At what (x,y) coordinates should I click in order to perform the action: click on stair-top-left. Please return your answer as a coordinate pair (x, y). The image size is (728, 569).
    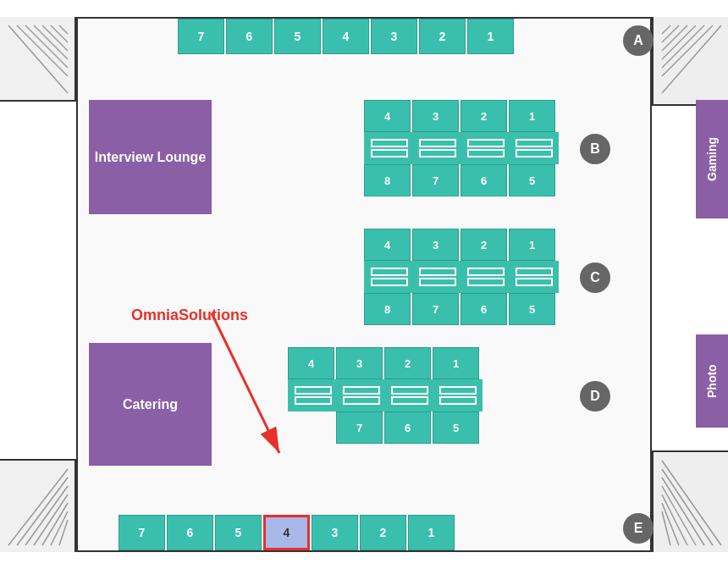
    Looking at the image, I should click on (38, 59).